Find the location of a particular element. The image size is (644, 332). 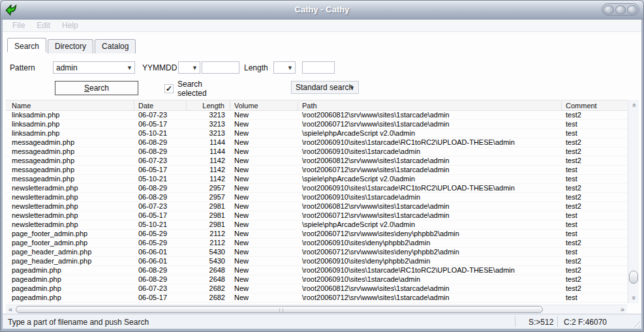

status-size-pane: S:>512 is located at coordinates (541, 322).